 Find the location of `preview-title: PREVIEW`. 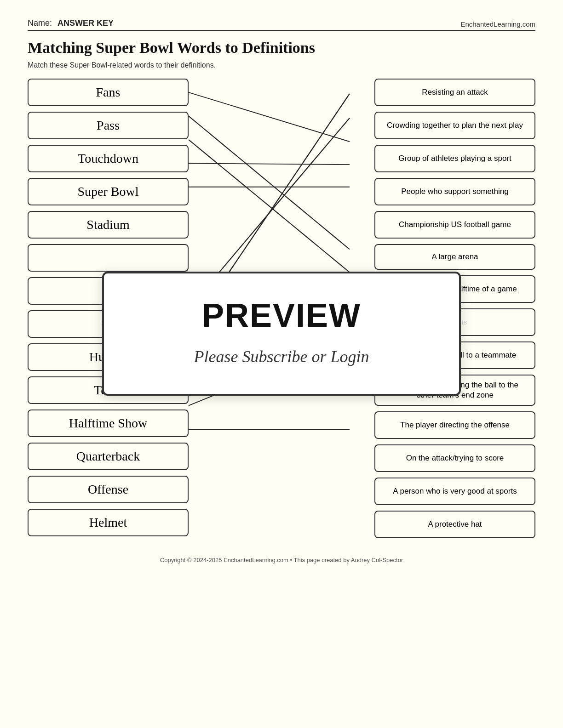

preview-title: PREVIEW is located at coordinates (282, 315).